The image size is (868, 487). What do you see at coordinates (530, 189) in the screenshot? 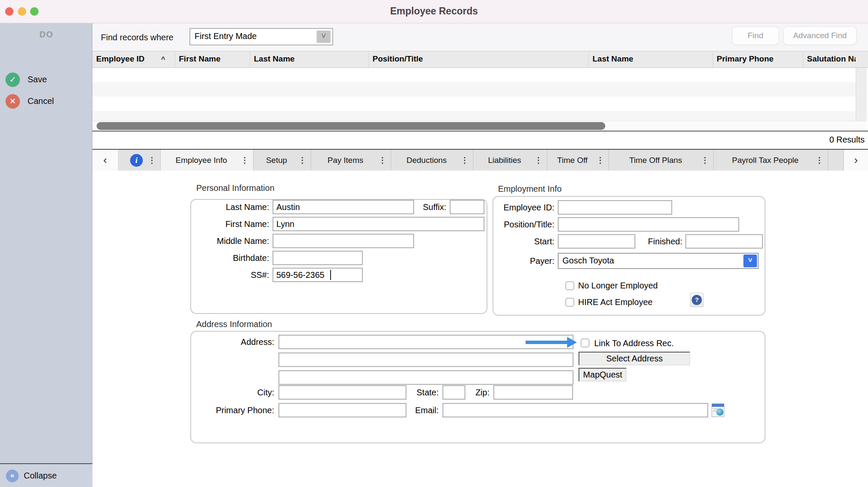
I see `employment-info-title: Employment Info` at bounding box center [530, 189].